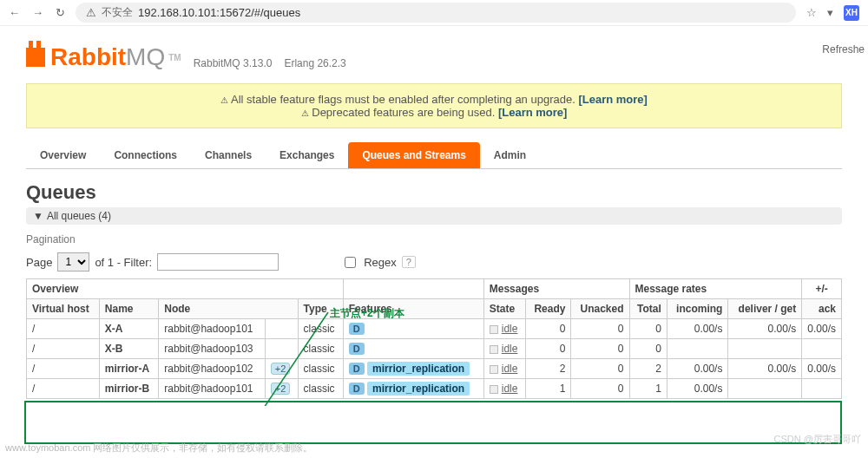  What do you see at coordinates (128, 370) in the screenshot?
I see `cell-name: mirrior-A` at bounding box center [128, 370].